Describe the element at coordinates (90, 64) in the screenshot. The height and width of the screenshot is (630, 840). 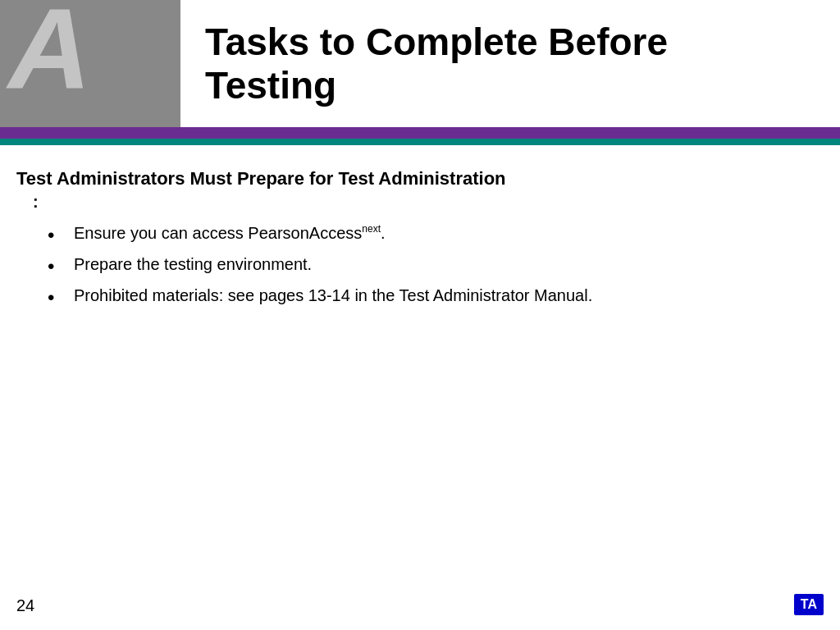
I see `logo-area: A` at that location.